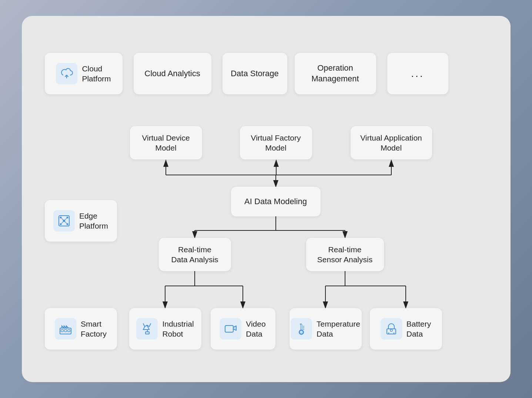 This screenshot has width=532, height=398. I want to click on realtime-data-label: Real-time Data Analysis, so click(195, 254).